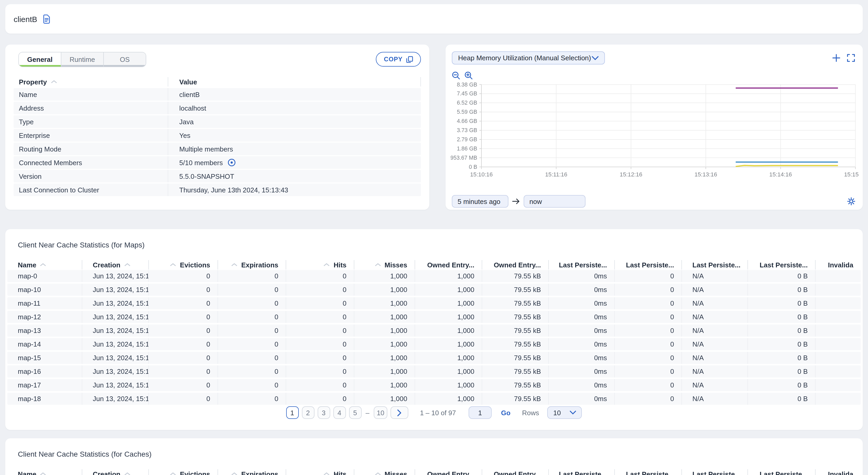 This screenshot has height=475, width=868. I want to click on go-button: Go, so click(506, 413).